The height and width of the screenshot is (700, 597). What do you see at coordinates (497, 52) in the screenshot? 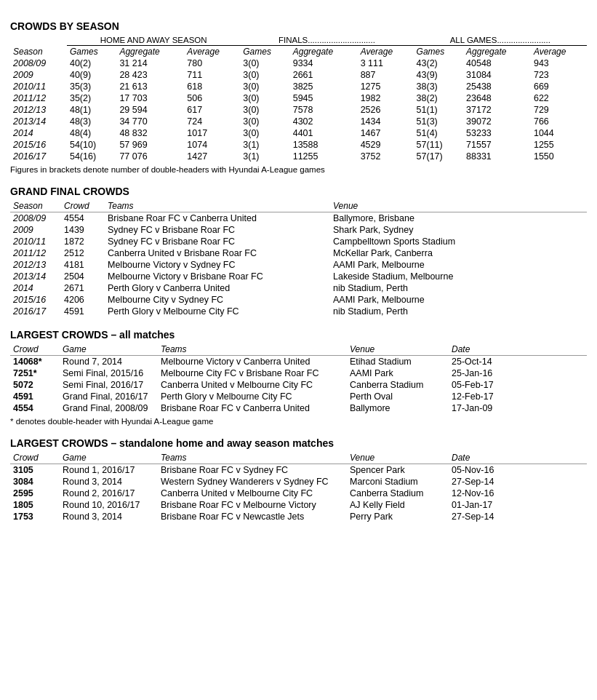
I see `aggregate-col-header-3: Aggregate` at bounding box center [497, 52].